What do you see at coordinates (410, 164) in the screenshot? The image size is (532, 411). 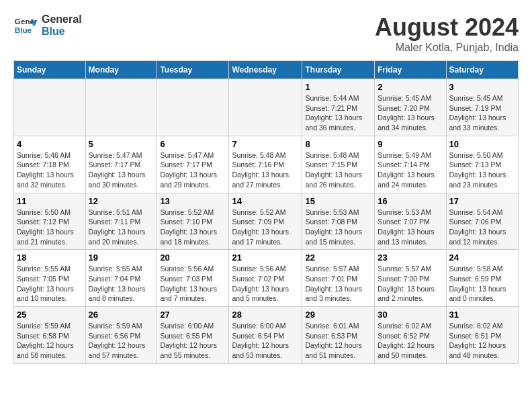 I see `calendar-cell: 9Sunrise: 5:49 AM Sunset: 7:14 PM Daylig…` at bounding box center [410, 164].